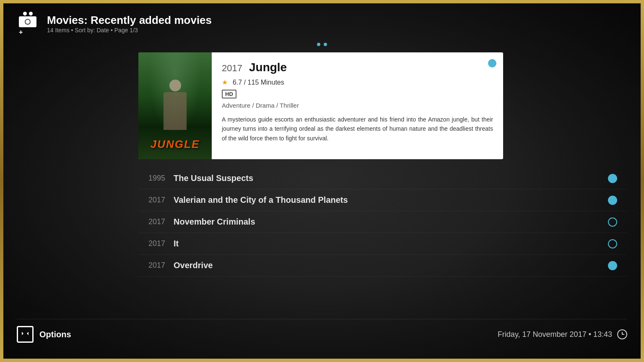 The width and height of the screenshot is (644, 362). What do you see at coordinates (357, 106) in the screenshot?
I see `movie-genres: Adventure / Drama / Thriller` at bounding box center [357, 106].